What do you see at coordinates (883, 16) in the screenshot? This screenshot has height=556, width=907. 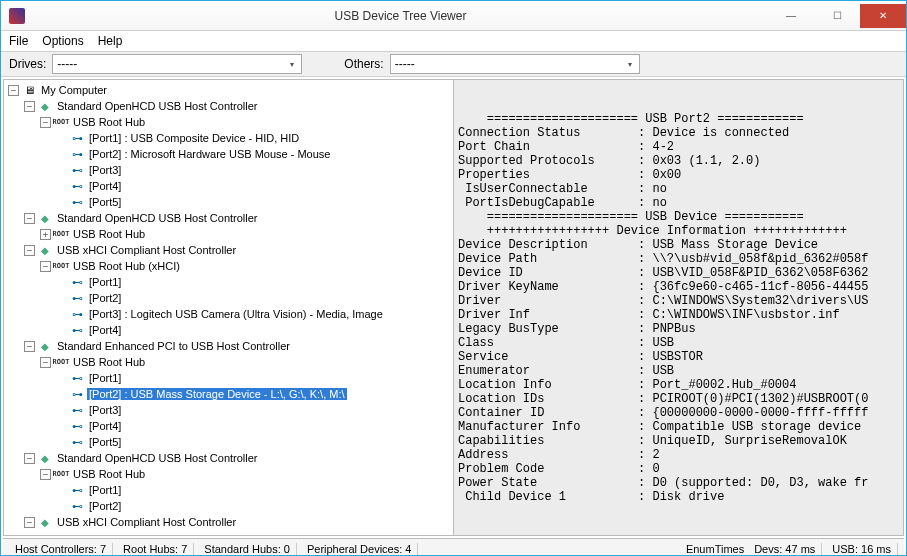 I see `close-button: ✕` at bounding box center [883, 16].